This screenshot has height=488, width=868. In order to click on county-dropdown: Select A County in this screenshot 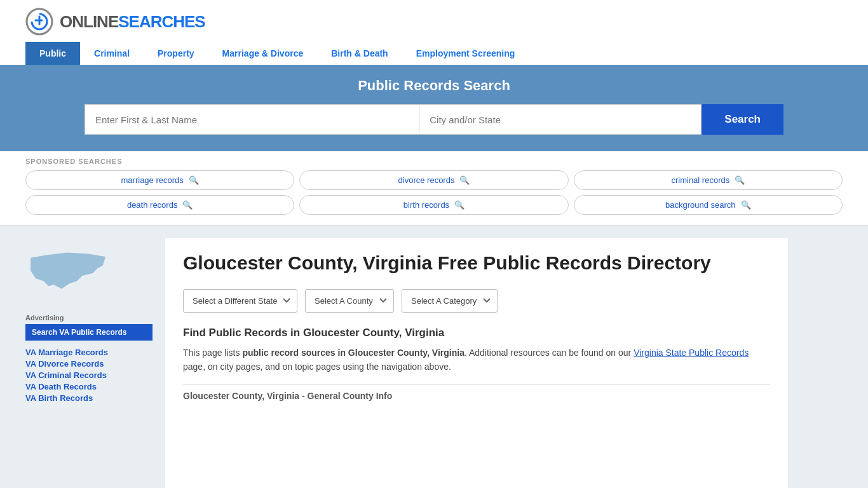, I will do `click(349, 301)`.